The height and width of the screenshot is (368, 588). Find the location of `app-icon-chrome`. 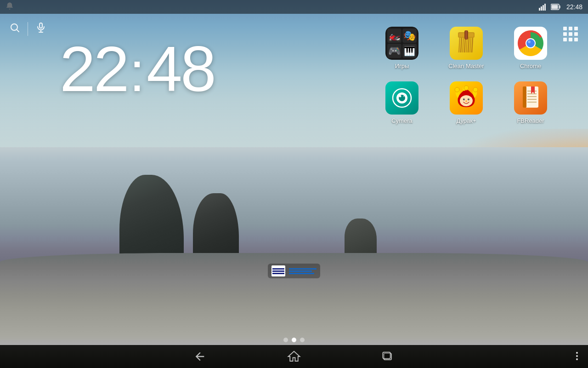

app-icon-chrome is located at coordinates (531, 43).